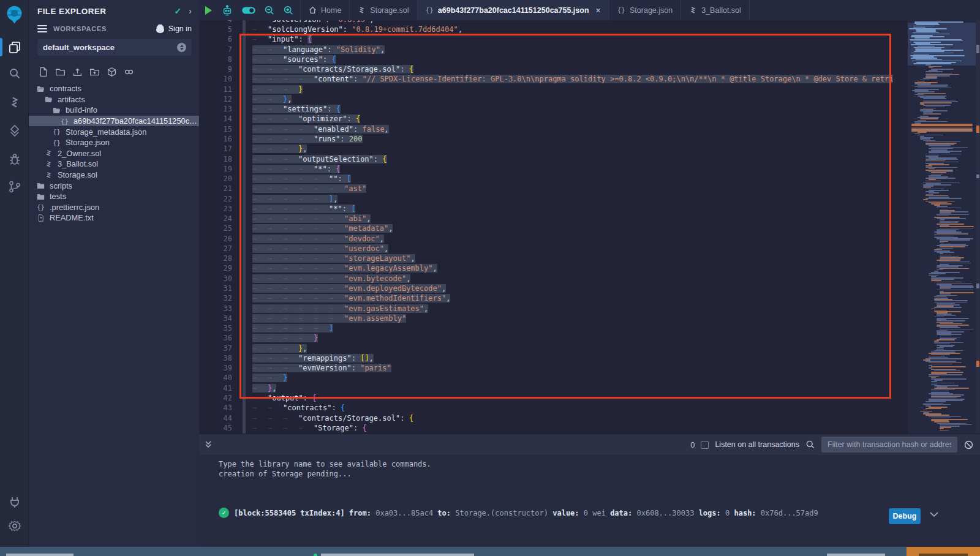 The height and width of the screenshot is (556, 980). What do you see at coordinates (546, 249) in the screenshot?
I see `code-line-27: 27→→→→→→"userdoc",` at bounding box center [546, 249].